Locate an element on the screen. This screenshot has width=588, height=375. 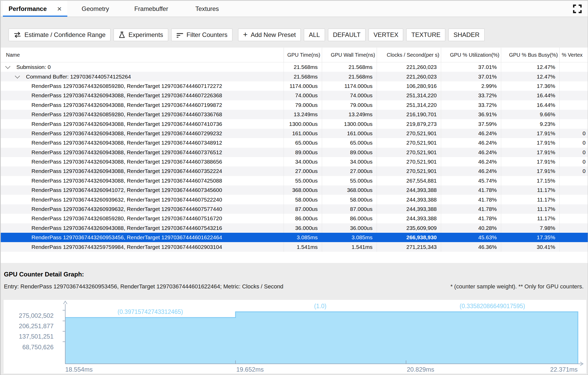
gpu-time-cell: 87.000us is located at coordinates (303, 209).